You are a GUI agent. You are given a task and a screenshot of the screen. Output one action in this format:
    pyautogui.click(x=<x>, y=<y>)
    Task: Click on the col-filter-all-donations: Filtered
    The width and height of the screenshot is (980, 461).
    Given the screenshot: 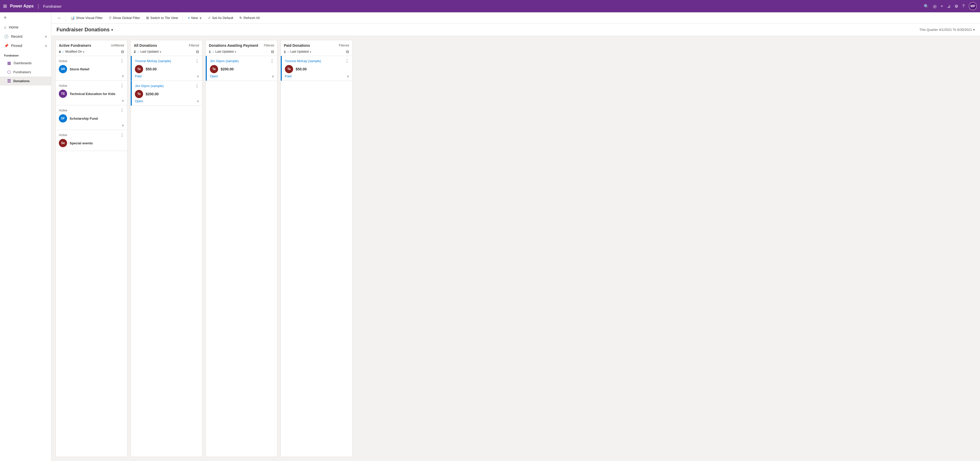 What is the action you would take?
    pyautogui.click(x=194, y=46)
    